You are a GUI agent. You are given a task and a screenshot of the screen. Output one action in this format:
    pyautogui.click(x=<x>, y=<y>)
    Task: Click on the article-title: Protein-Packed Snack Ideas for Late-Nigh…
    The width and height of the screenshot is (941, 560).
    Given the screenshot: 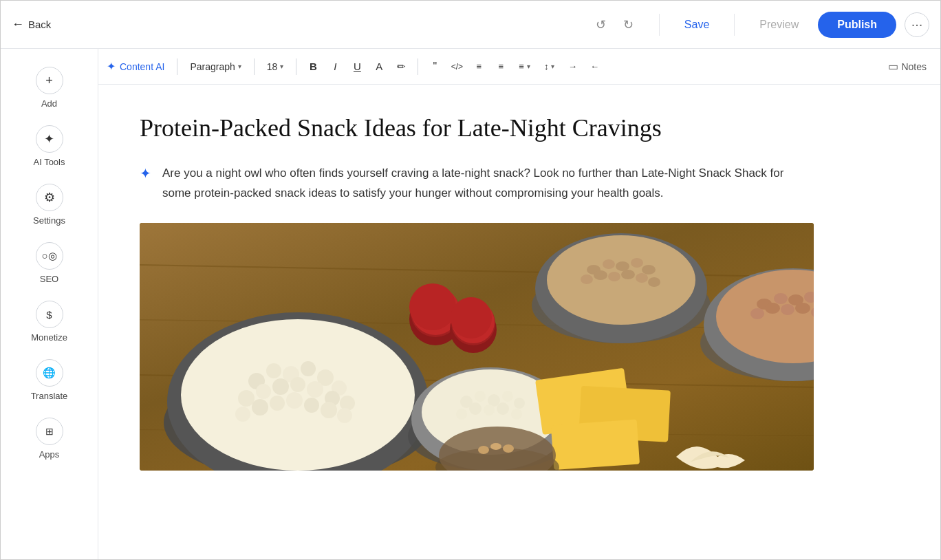 What is the action you would take?
    pyautogui.click(x=477, y=128)
    